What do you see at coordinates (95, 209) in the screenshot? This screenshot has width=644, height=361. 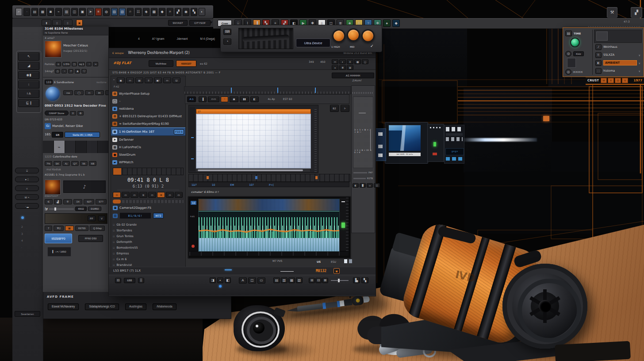 I see `value-chip: D1850` at bounding box center [95, 209].